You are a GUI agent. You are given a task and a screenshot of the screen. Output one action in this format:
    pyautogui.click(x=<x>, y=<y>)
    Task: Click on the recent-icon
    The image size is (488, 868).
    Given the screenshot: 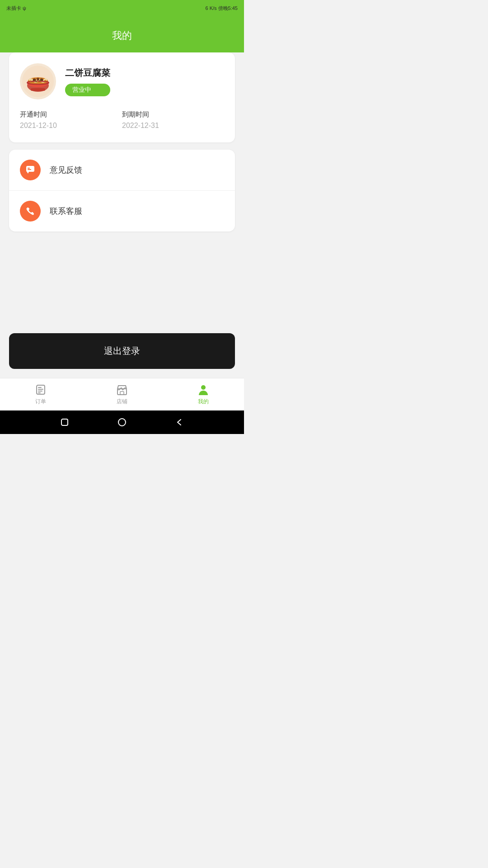 What is the action you would take?
    pyautogui.click(x=65, y=422)
    